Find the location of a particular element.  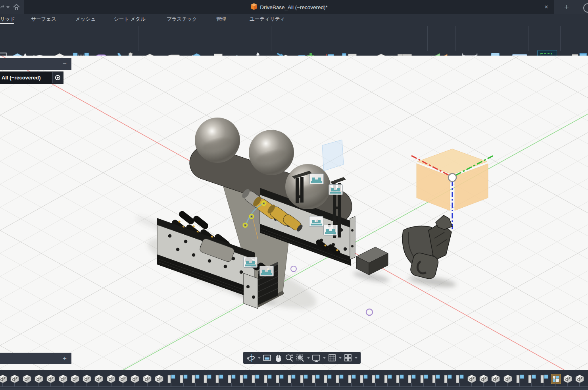

display-settings-caret-icon is located at coordinates (324, 358).